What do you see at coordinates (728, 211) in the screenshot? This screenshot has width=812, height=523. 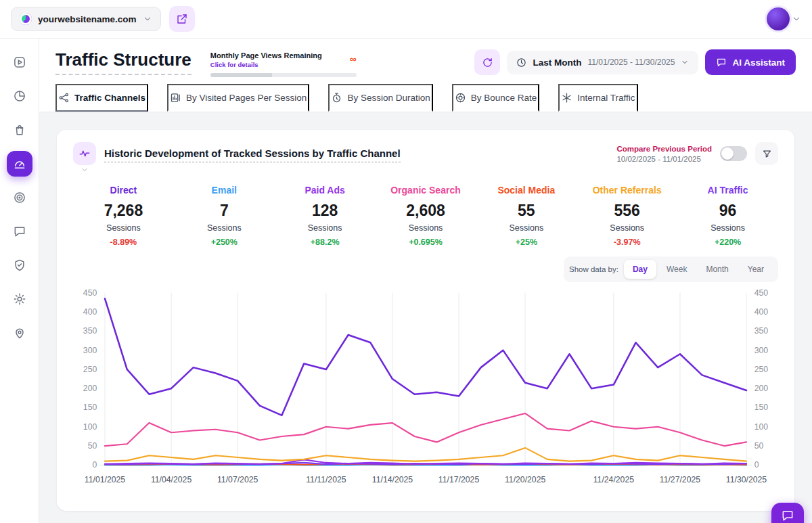 I see `stat-value: 96` at bounding box center [728, 211].